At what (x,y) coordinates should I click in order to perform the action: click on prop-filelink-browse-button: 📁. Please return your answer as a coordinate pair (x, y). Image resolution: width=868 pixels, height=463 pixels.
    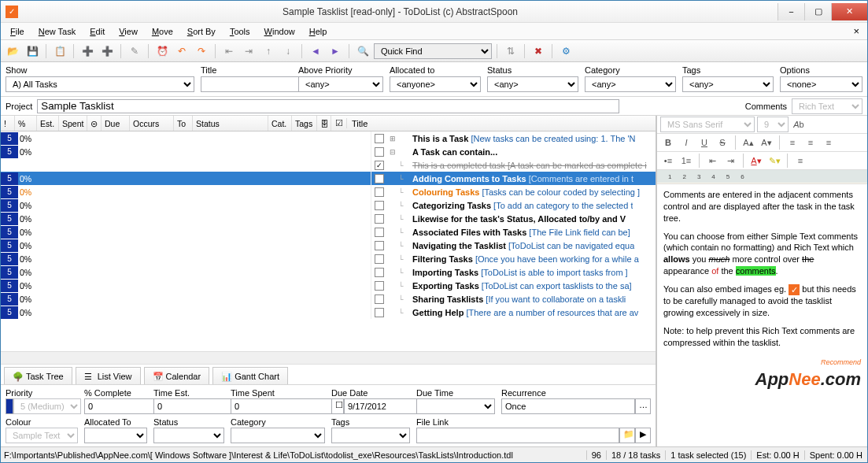
    Looking at the image, I should click on (627, 435).